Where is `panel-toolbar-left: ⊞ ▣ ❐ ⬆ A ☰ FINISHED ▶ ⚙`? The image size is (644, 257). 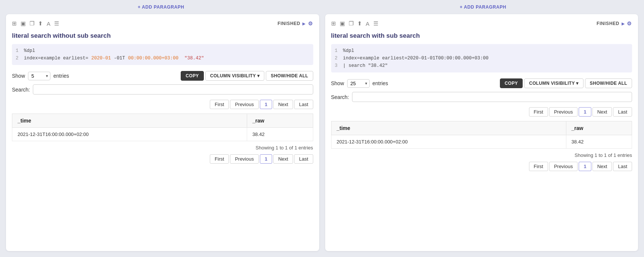
panel-toolbar-left: ⊞ ▣ ❐ ⬆ A ☰ FINISHED ▶ ⚙ is located at coordinates (163, 24).